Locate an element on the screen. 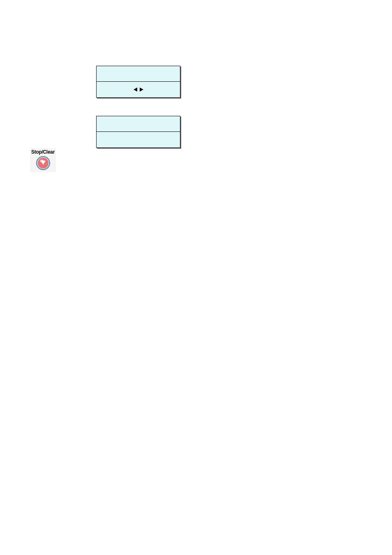  menu-cell-arrows is located at coordinates (138, 90).